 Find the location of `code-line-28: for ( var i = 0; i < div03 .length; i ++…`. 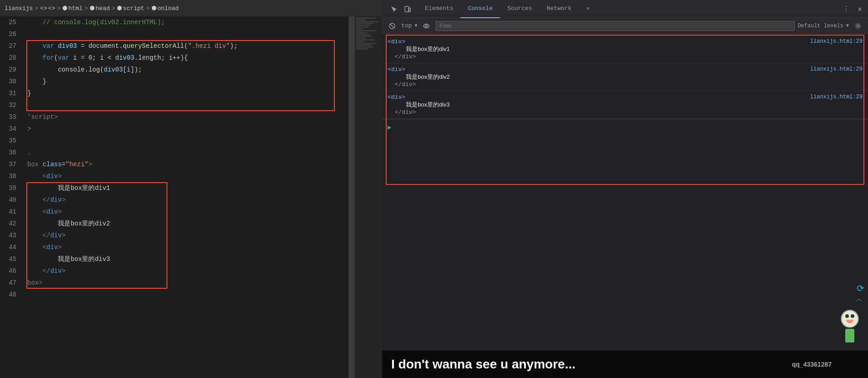

code-line-28: for ( var i = 0; i < div03 .length; i ++… is located at coordinates (186, 58).